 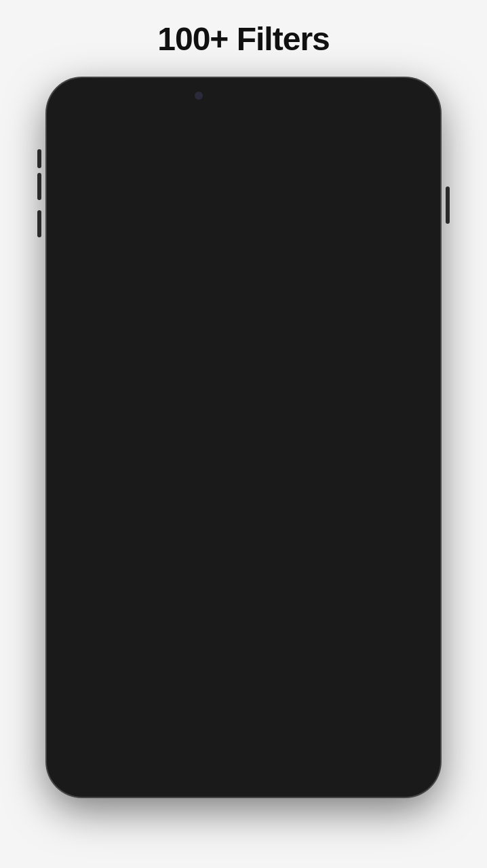 I want to click on shadow-label: Shad, so click(x=426, y=688).